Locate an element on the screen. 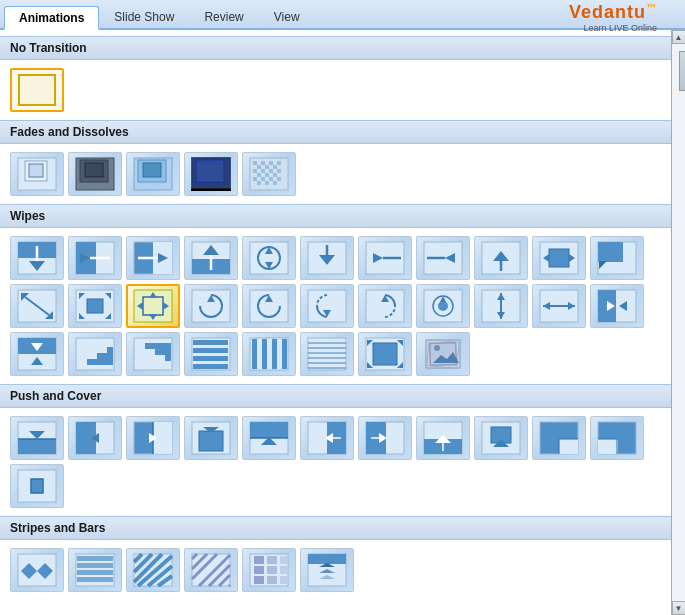  transition-expand is located at coordinates (559, 258).